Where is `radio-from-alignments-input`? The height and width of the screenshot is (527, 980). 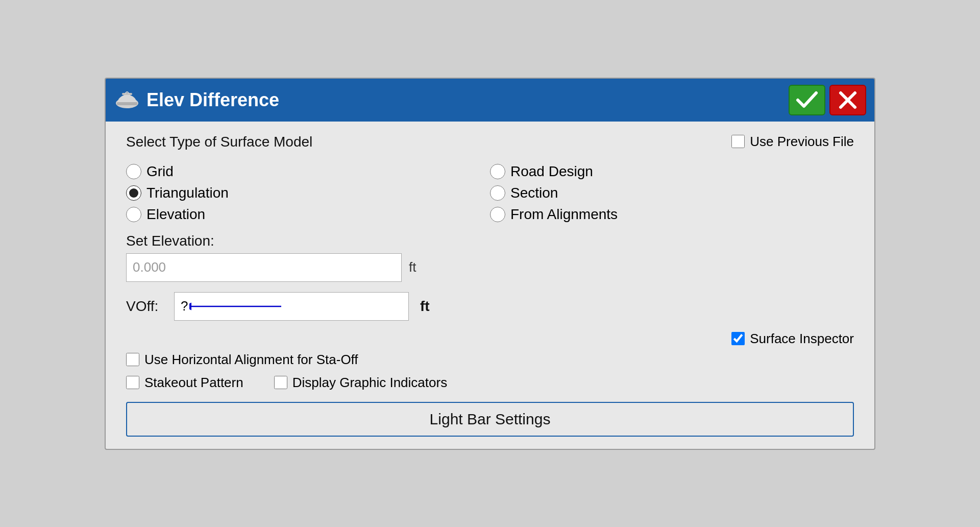 radio-from-alignments-input is located at coordinates (498, 214).